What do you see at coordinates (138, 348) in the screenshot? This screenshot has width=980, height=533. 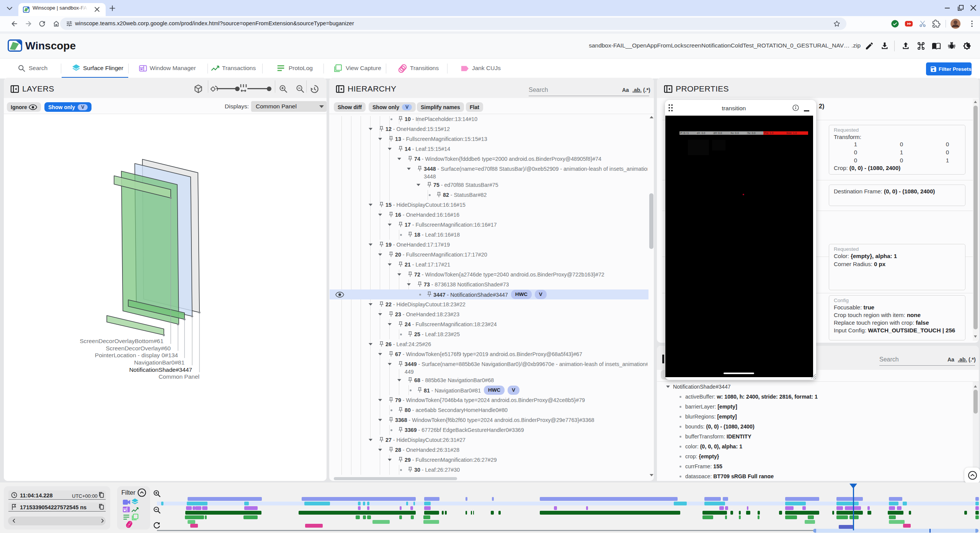 I see `svg-text: ScreenDecorOverlay#60` at bounding box center [138, 348].